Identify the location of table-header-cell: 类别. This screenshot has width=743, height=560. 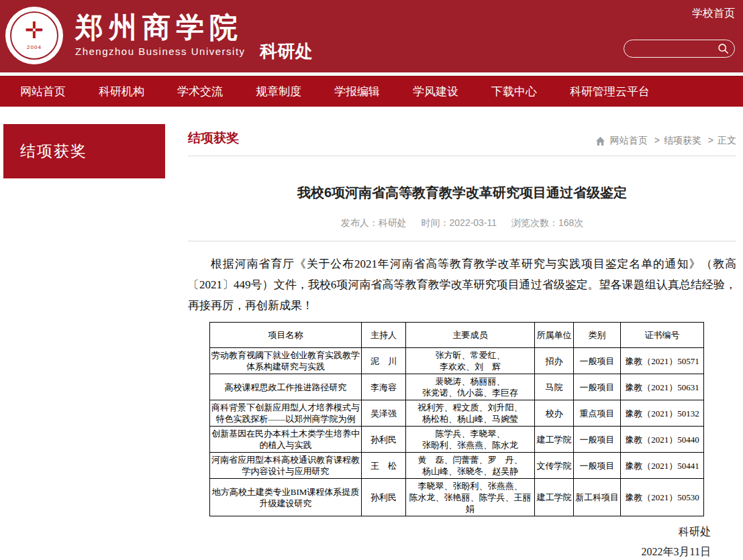
(597, 335).